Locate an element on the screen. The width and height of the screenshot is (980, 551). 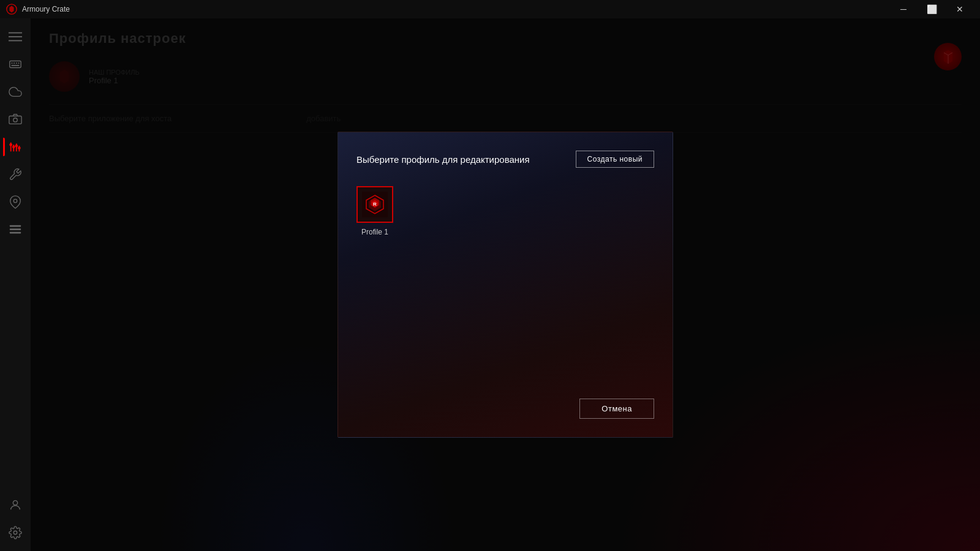
title-bar-controls: ─ ⬜ ✕ is located at coordinates (932, 9).